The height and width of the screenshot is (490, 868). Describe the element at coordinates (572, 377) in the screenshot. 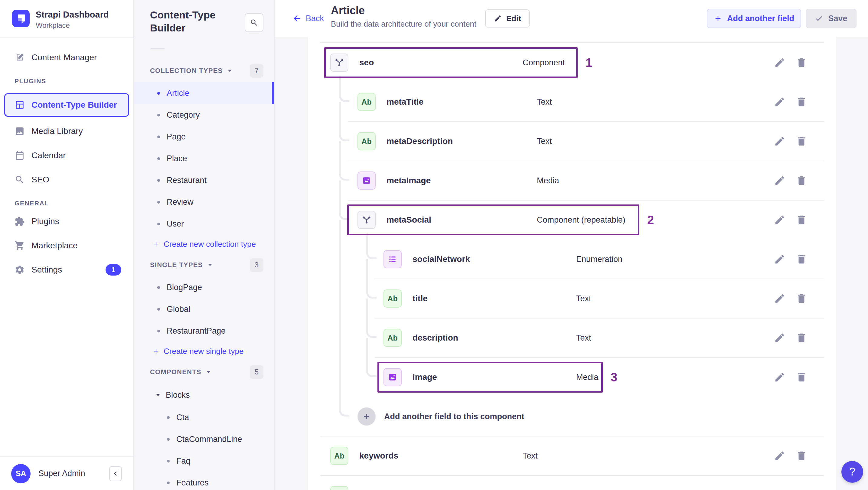

I see `field-row-image: imageMedia` at that location.